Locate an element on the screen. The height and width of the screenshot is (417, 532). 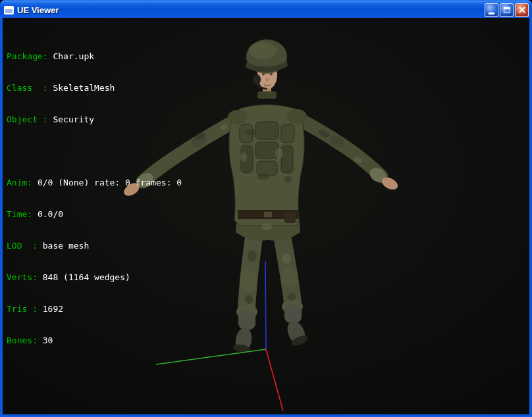
close-icon is located at coordinates (522, 10).